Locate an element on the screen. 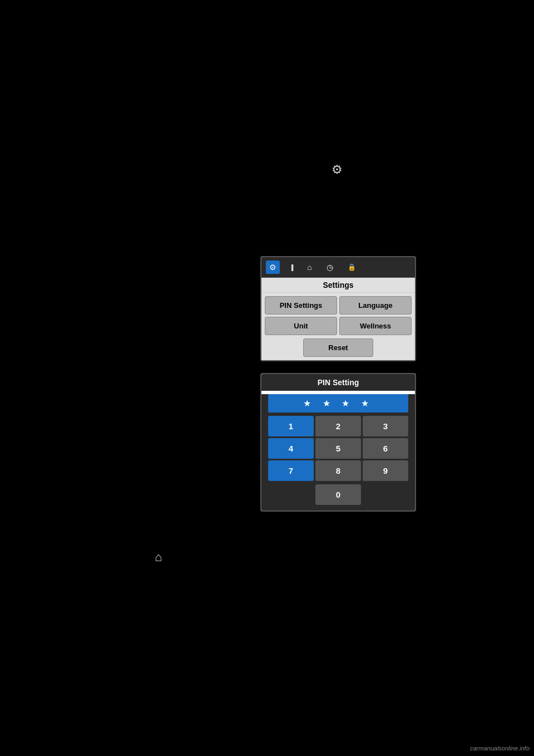  settings-reset-row: Reset is located at coordinates (338, 350).